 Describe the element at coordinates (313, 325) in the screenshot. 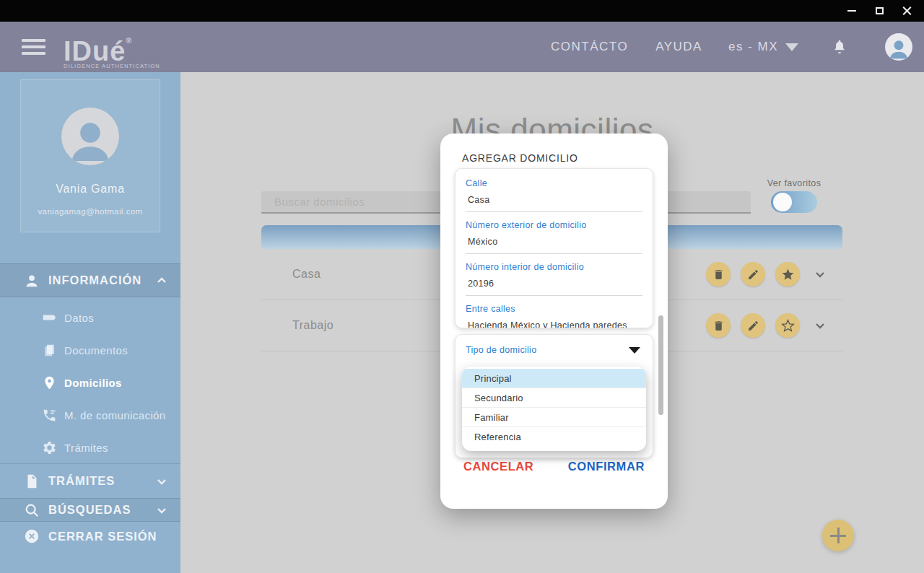

I see `address-name: Trabajo` at that location.